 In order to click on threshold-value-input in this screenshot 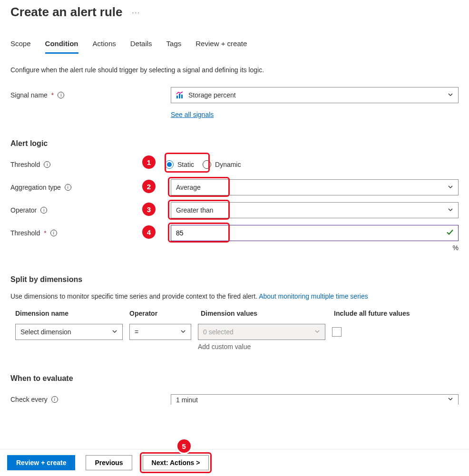, I will do `click(315, 233)`.